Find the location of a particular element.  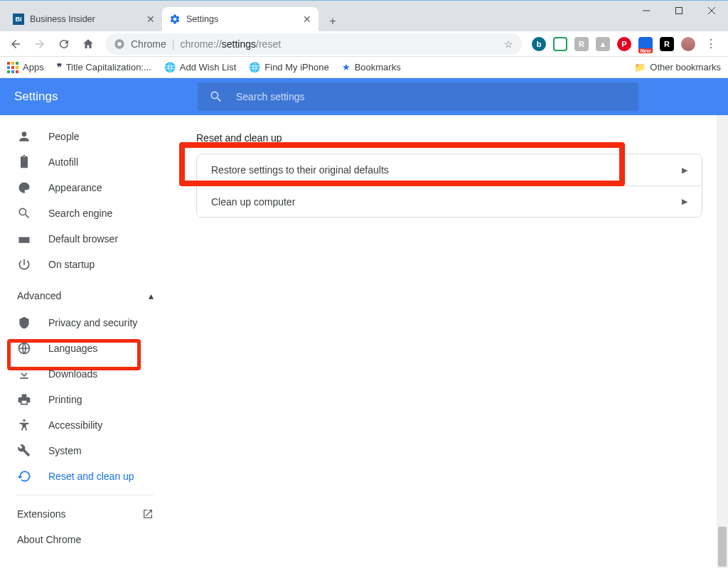

bookmarks-bar: Apps ❞Title Capitalization:... 🌐Add Wish… is located at coordinates (364, 68).